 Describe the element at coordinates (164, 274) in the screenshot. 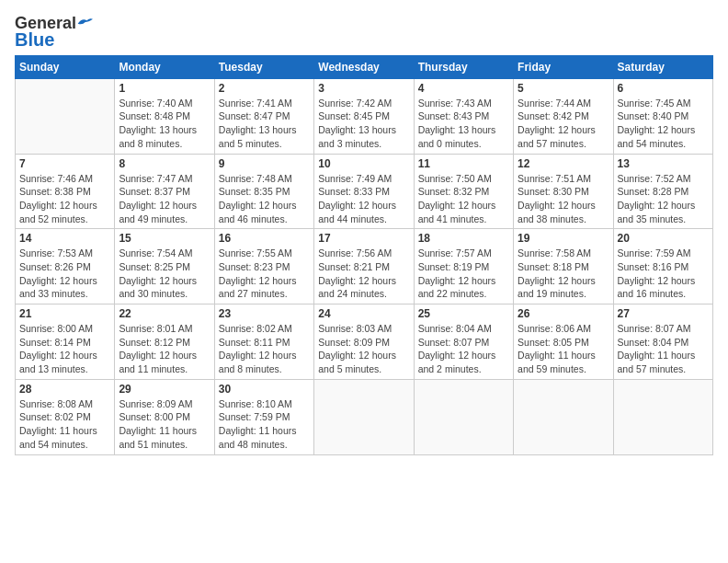

I see `day-info: Sunrise: 7:54 AMSunset: 8:25 PMDaylight:…` at that location.